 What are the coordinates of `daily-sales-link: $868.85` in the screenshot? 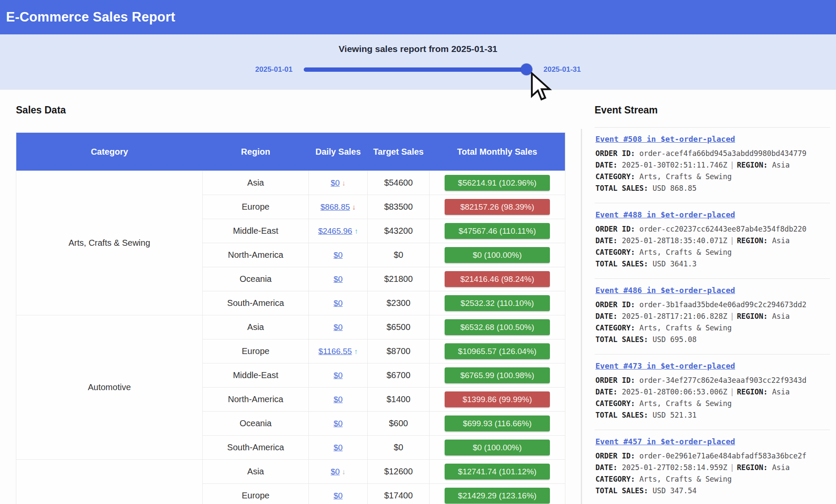 It's located at (335, 207).